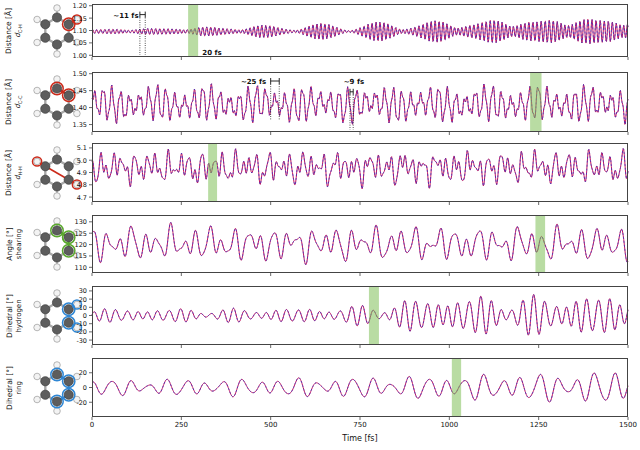 This screenshot has height=450, width=640. I want to click on y-tick-label: 1.35, so click(71, 125).